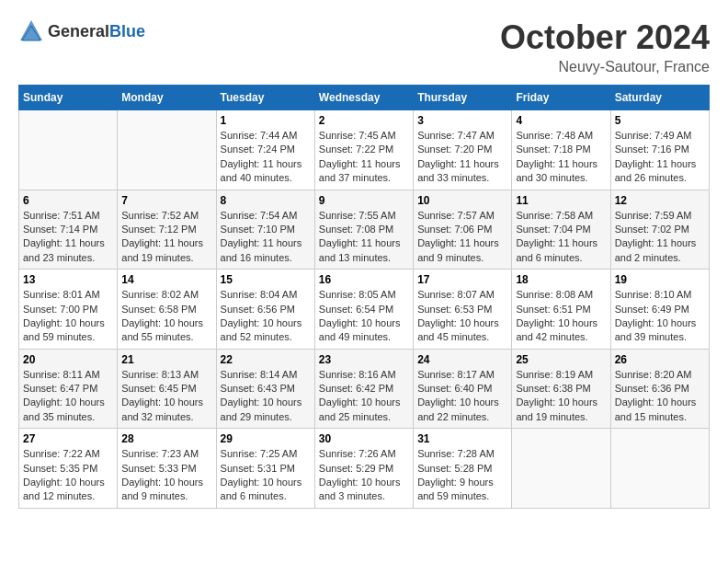 This screenshot has width=728, height=563. I want to click on calendar-cell: 3Sunrise: 7:47 AM Sunset: 7:20 PM Daylig…, so click(463, 151).